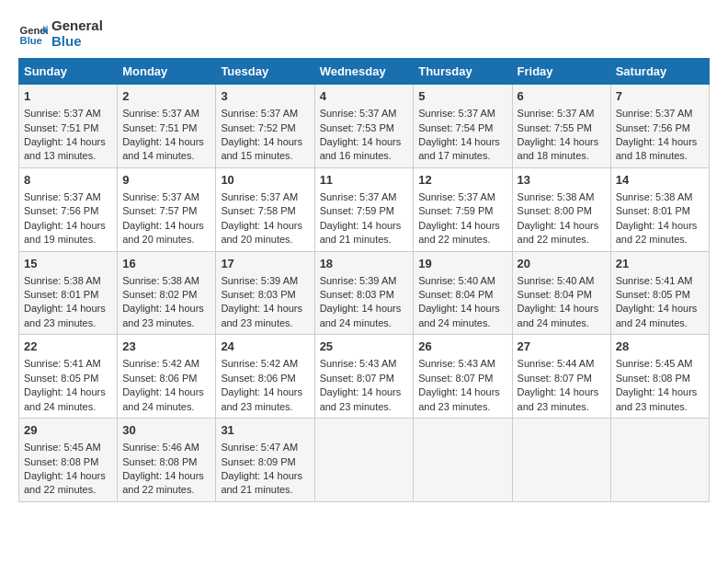 The width and height of the screenshot is (728, 563). I want to click on calendar-header-wednesday: Wednesday, so click(364, 72).